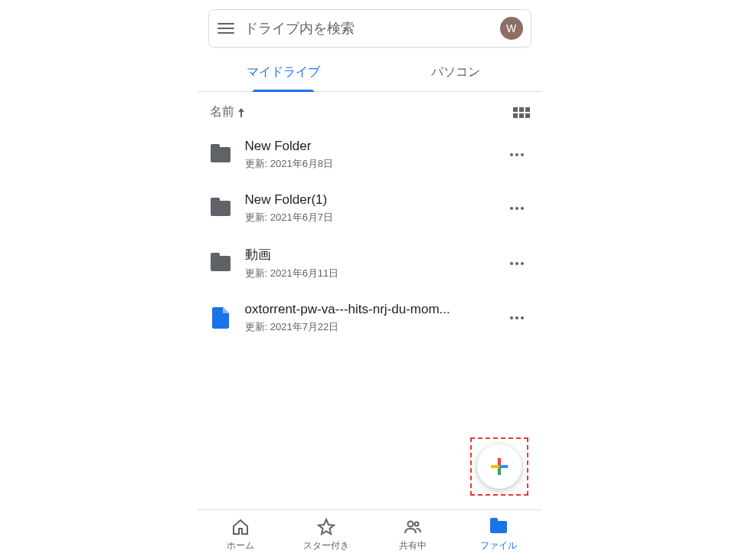 This screenshot has height=560, width=739. Describe the element at coordinates (368, 155) in the screenshot. I see `file-info: New Folder 更新: 2021年6月8日` at that location.